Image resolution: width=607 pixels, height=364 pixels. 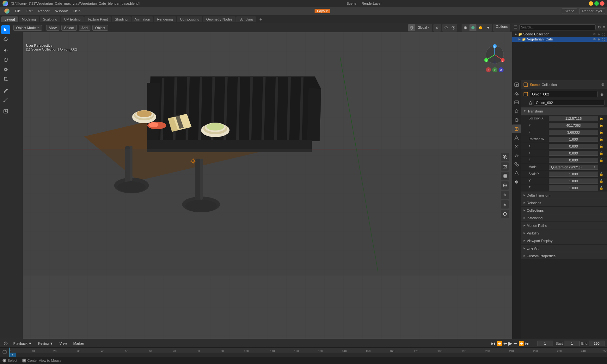 What do you see at coordinates (505, 195) in the screenshot?
I see `vp-edit: ✎` at bounding box center [505, 195].